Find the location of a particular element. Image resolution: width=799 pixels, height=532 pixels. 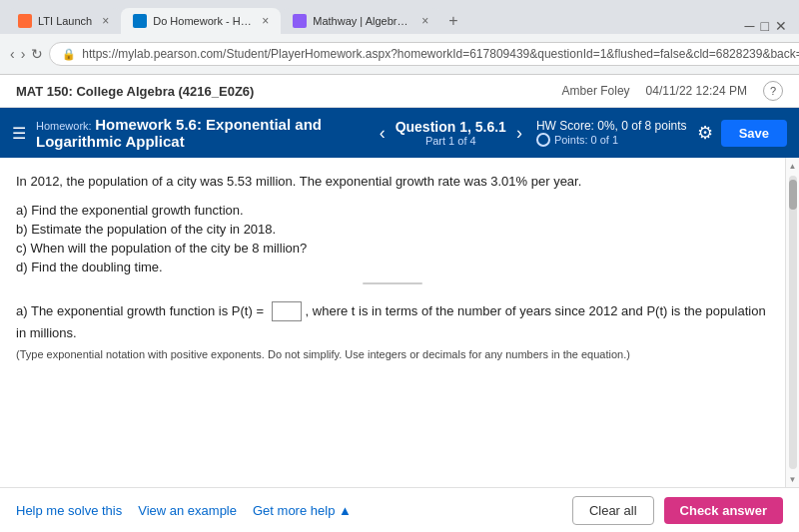

tab-pearson: Do Homework - Homework 5.6: × is located at coordinates (201, 21).